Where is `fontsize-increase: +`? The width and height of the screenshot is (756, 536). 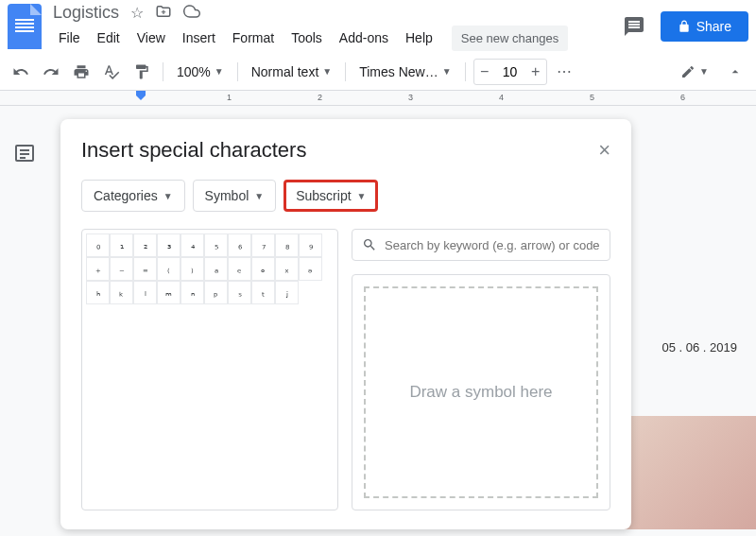
fontsize-increase: + is located at coordinates (536, 72).